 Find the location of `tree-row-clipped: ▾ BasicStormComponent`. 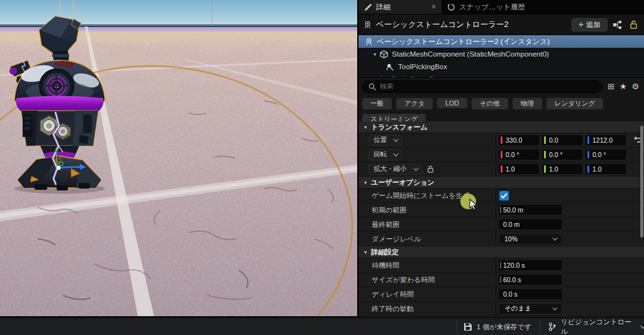

tree-row-clipped: ▾ BasicStormComponent is located at coordinates (501, 75).